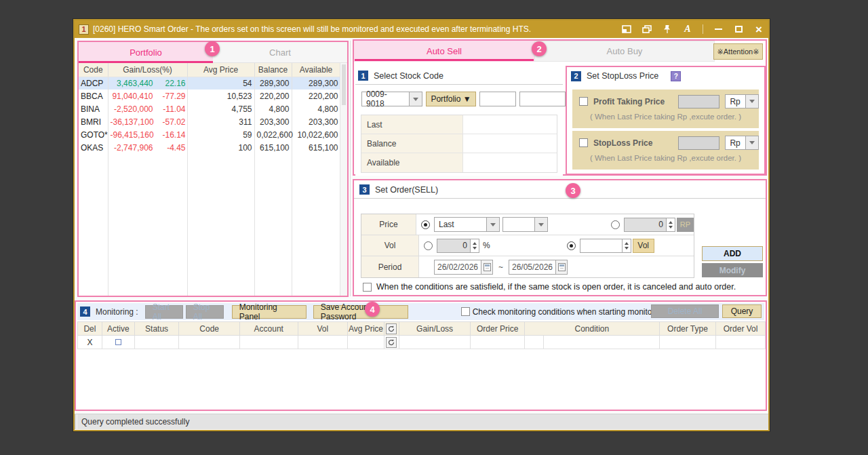 The height and width of the screenshot is (455, 868). I want to click on section-number-3: 3, so click(365, 190).